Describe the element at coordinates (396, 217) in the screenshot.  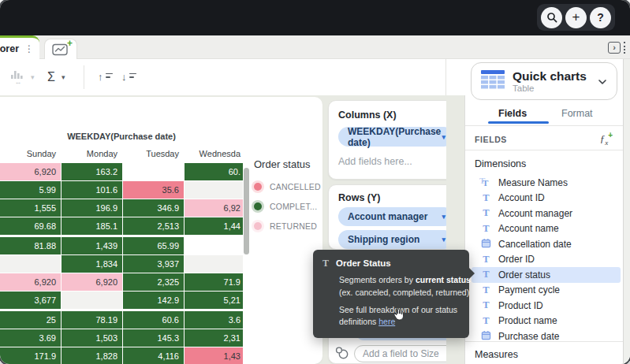
I see `rows-field-pill: Account manager▾` at that location.